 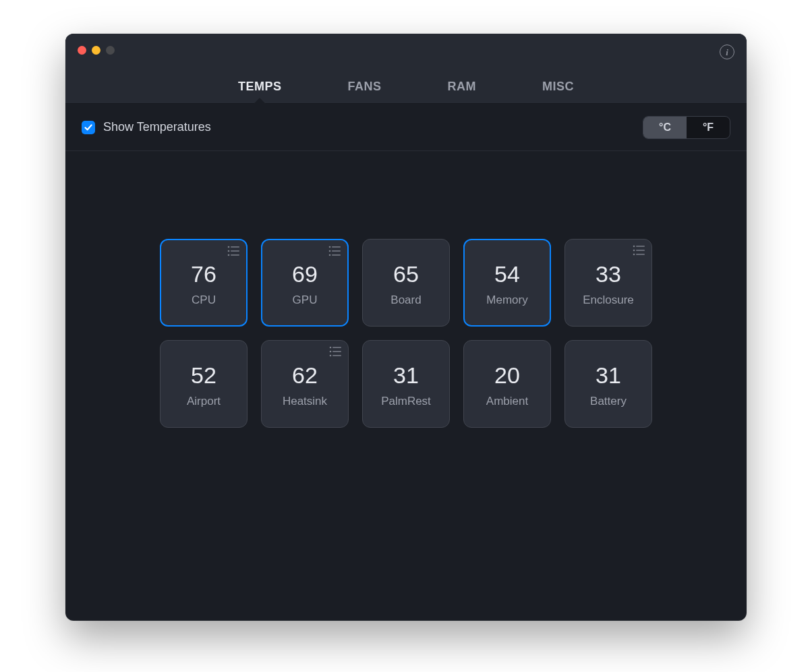 What do you see at coordinates (157, 127) in the screenshot?
I see `checkbox-label: Show Temperatures` at bounding box center [157, 127].